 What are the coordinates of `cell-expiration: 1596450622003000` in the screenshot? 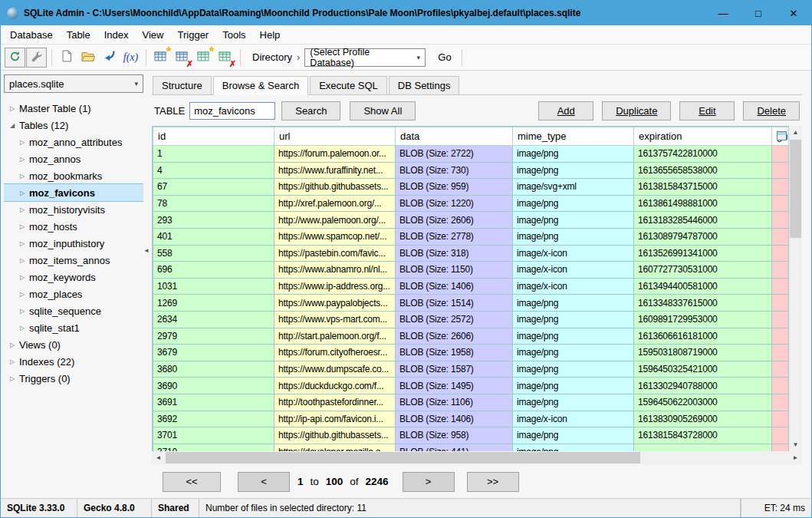 It's located at (703, 402).